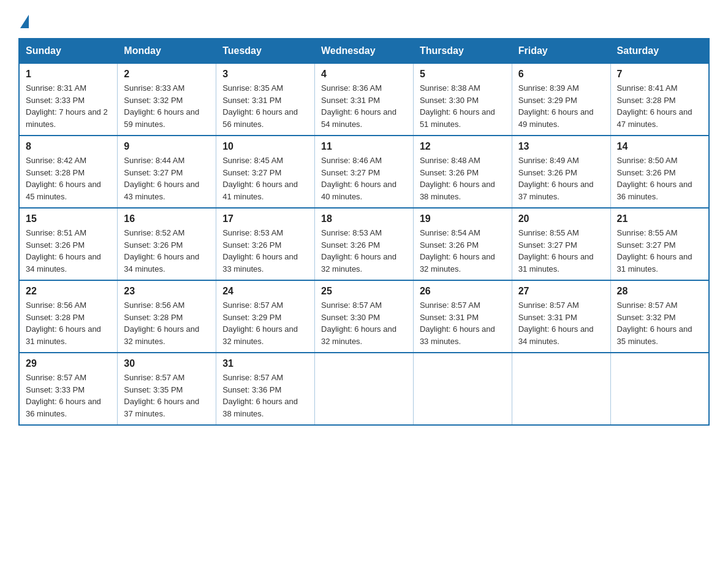  I want to click on calendar-cell: 3Sunrise: 8:35 AMSunset: 3:31 PMDaylight…, so click(266, 99).